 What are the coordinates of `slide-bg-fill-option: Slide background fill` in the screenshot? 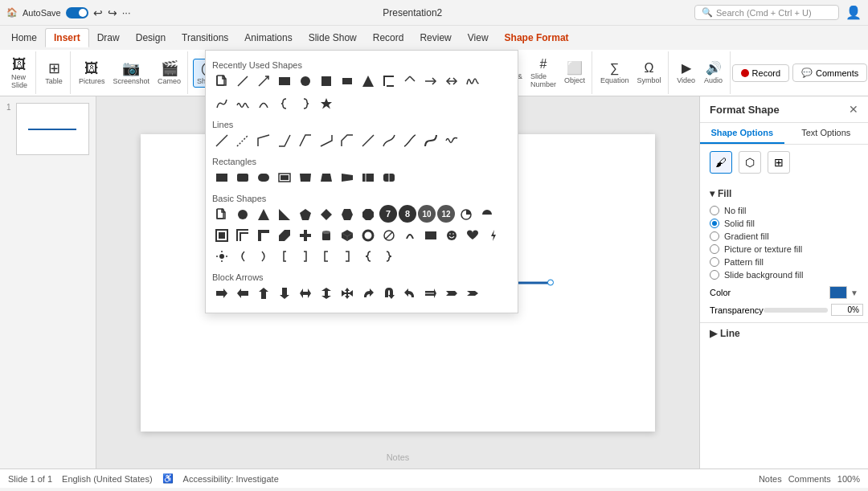 It's located at (784, 275).